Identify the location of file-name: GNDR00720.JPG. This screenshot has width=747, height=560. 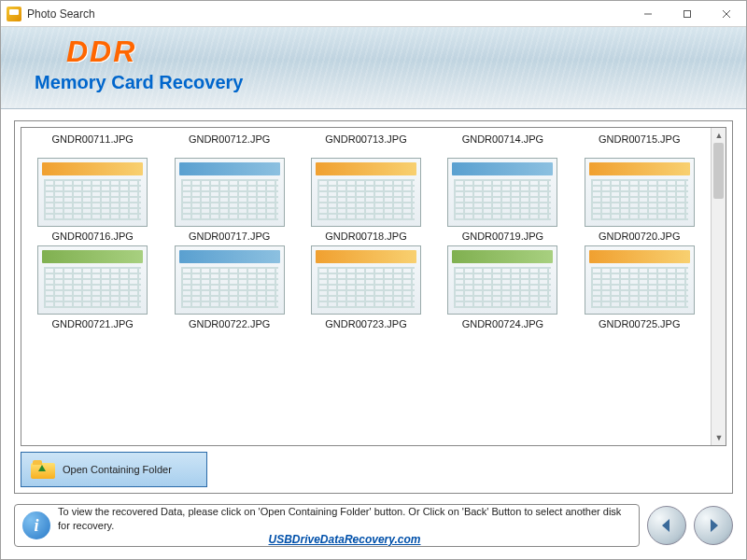
(639, 236).